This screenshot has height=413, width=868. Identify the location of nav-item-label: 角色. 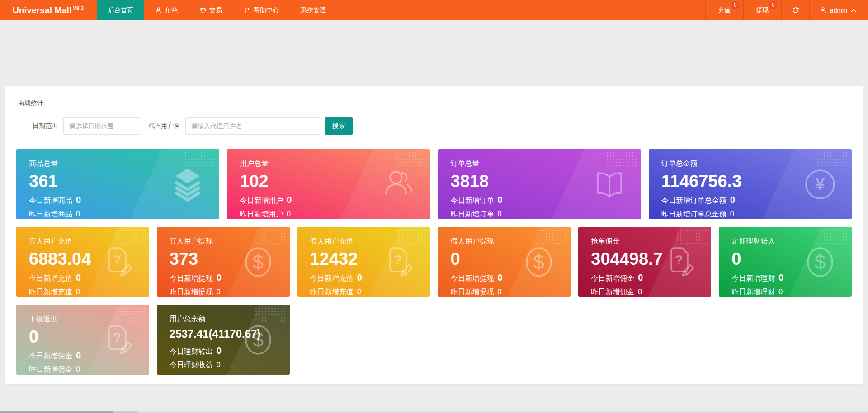
(171, 10).